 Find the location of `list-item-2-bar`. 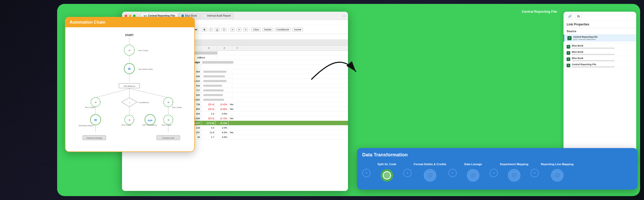

list-item-2-bar is located at coordinates (593, 61).